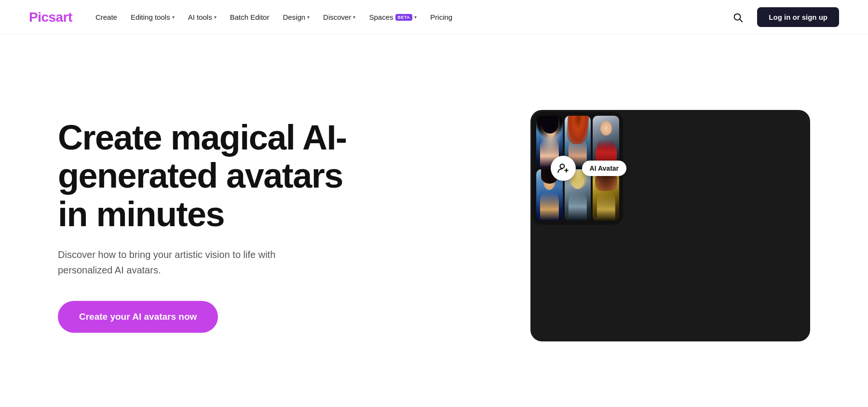  What do you see at coordinates (51, 17) in the screenshot?
I see `logo: Picsart` at bounding box center [51, 17].